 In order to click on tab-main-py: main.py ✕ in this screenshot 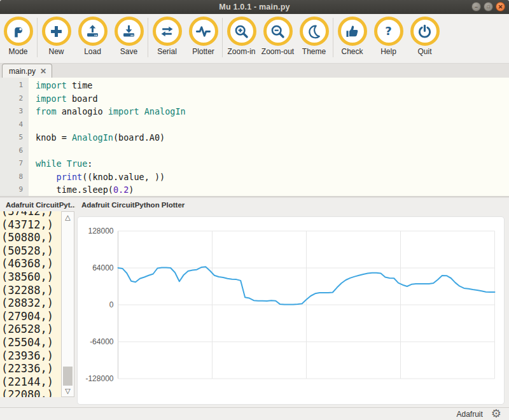, I will do `click(27, 71)`.